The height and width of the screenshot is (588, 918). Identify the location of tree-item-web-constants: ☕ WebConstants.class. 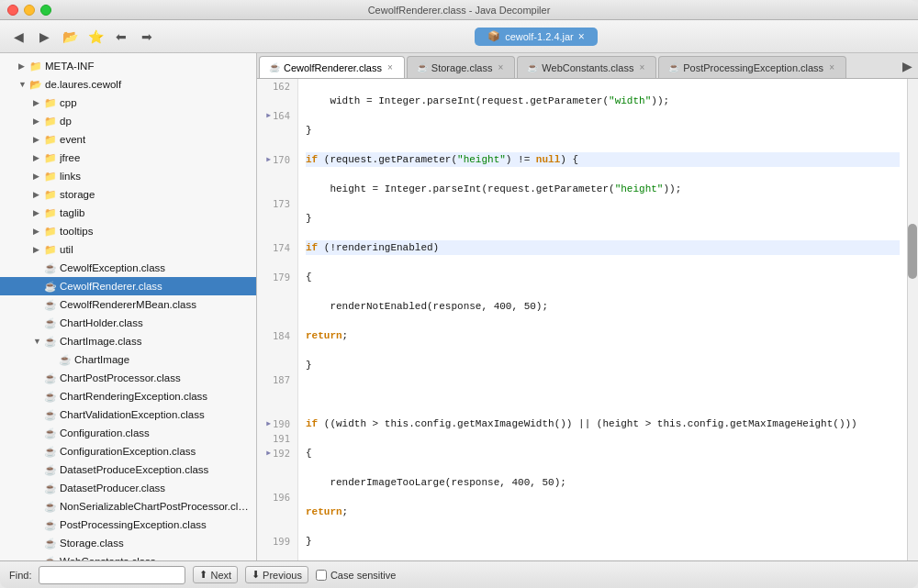
(129, 556).